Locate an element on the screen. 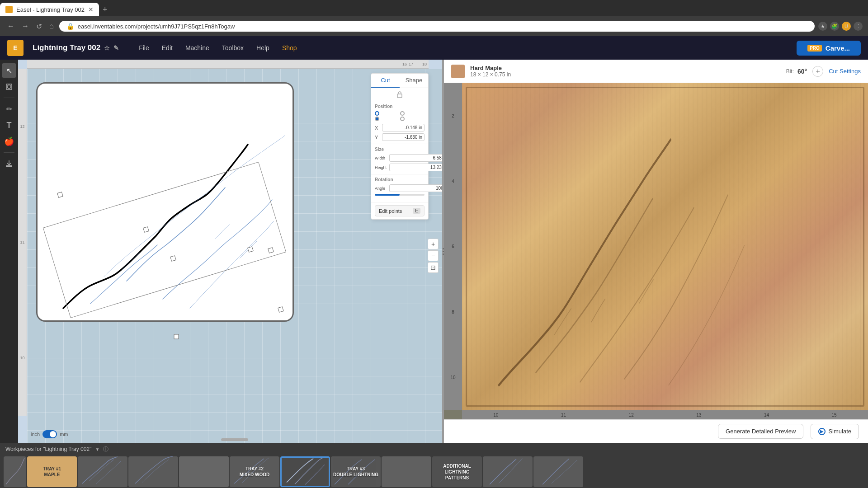 Image resolution: width=868 pixels, height=488 pixels. select-tool-btn: ↖ is located at coordinates (9, 70).